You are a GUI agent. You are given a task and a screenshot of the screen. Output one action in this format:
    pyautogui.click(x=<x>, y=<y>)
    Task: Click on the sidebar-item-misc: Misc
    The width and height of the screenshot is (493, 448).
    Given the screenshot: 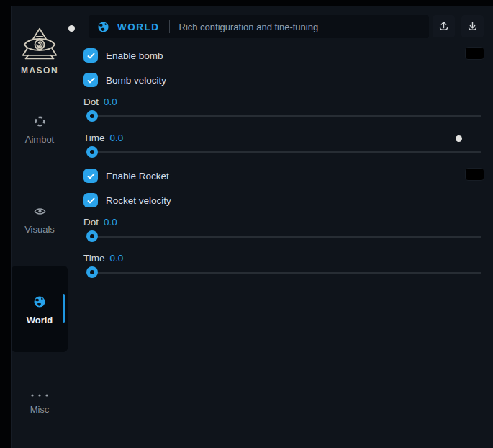 What is the action you would take?
    pyautogui.click(x=40, y=401)
    